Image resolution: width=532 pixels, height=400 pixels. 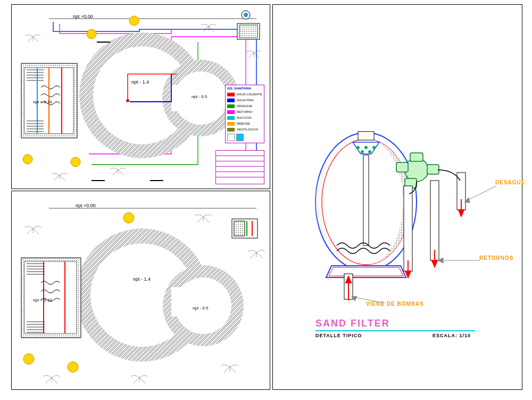 What do you see at coordinates (510, 182) in the screenshot?
I see `callout-desague: DESAGUE` at bounding box center [510, 182].